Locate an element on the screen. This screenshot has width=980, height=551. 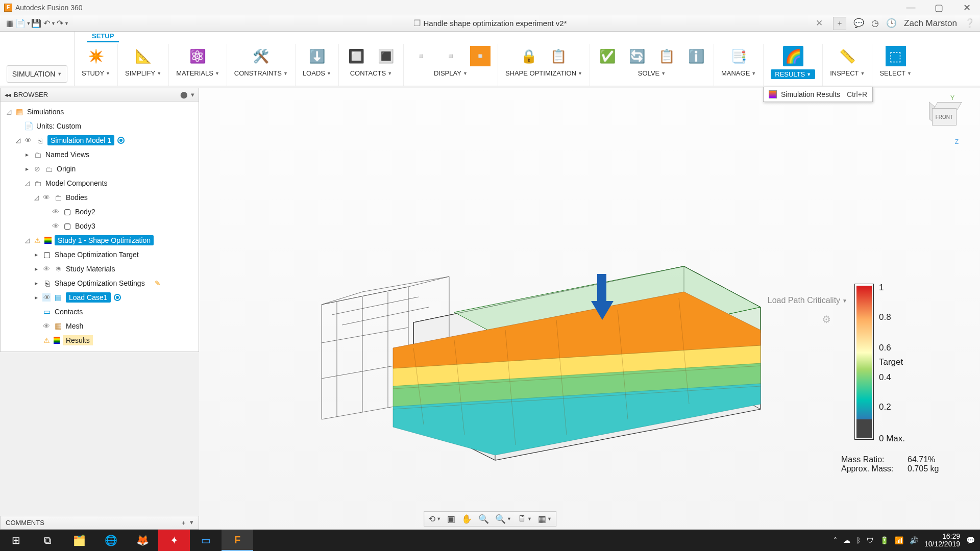
group-constraints: 🛠️ CONSTRAINTS is located at coordinates (261, 65).